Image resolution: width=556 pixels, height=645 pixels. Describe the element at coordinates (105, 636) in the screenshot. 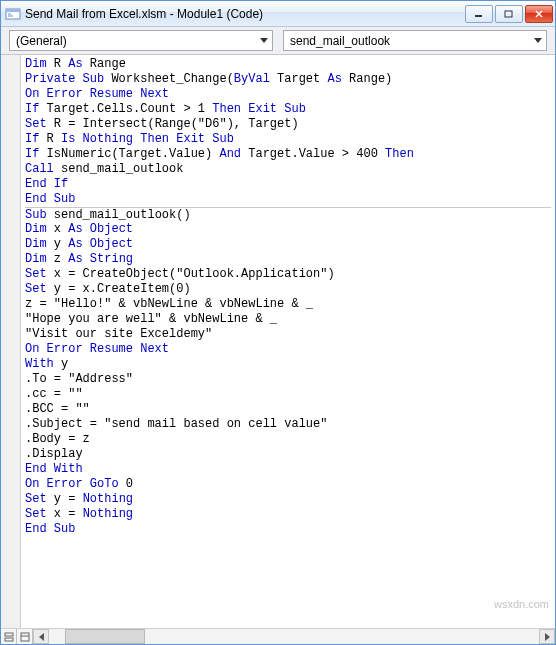

I see `scroll-thumb` at that location.